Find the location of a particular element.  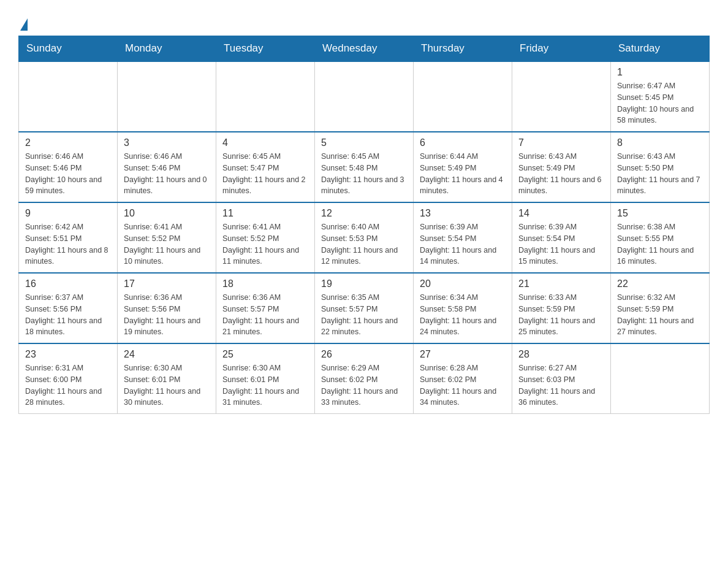

calendar-cell: 5Sunrise: 6:45 AMSunset: 5:48 PMDaylight… is located at coordinates (364, 167).